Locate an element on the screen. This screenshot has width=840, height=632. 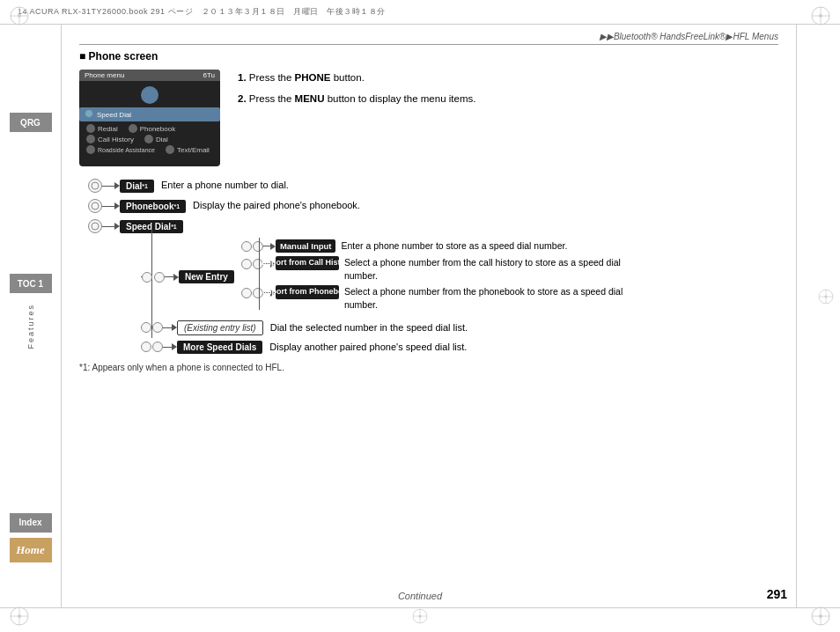
manual-icon1 is located at coordinates (247, 246).